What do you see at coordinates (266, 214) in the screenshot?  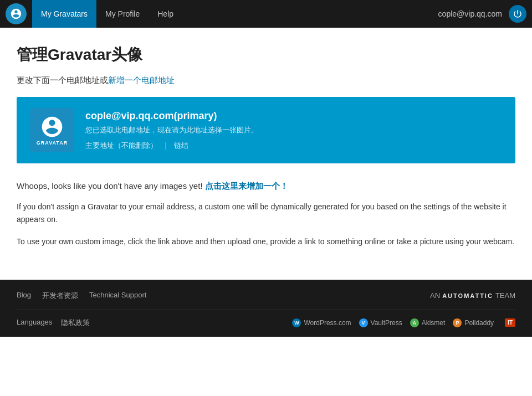 I see `info-para1: If you don't assign a Gravatar to your e…` at bounding box center [266, 214].